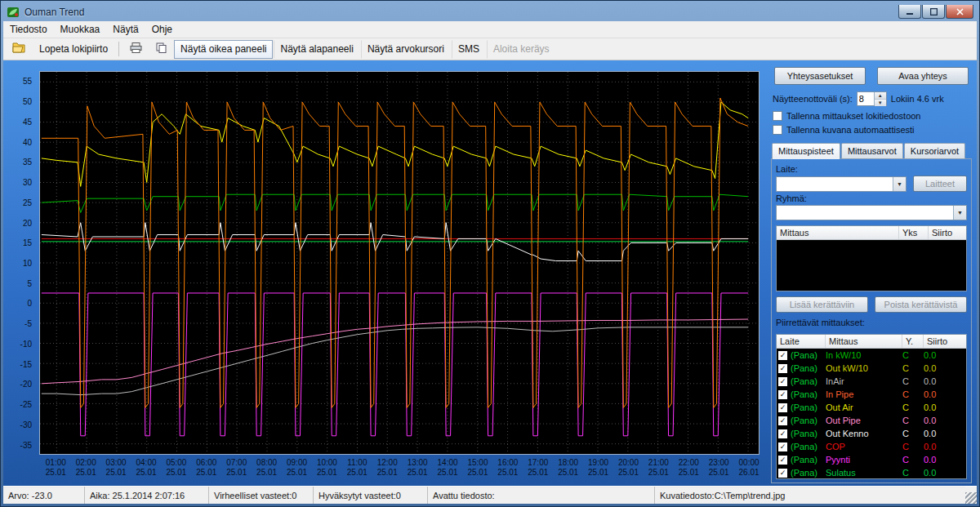 The width and height of the screenshot is (980, 507). Describe the element at coordinates (960, 11) in the screenshot. I see `close-button` at that location.